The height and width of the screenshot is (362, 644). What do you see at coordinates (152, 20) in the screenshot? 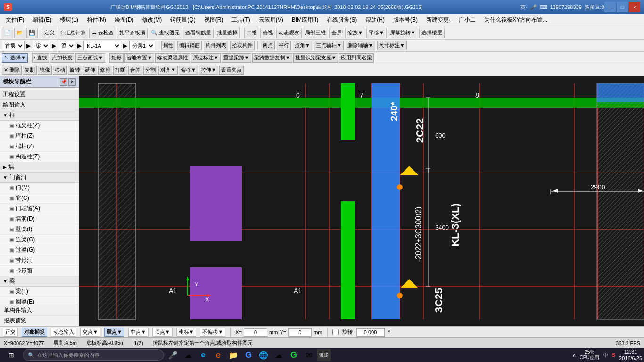
I see `menu-item----m-: 修改(M)` at bounding box center [152, 20].